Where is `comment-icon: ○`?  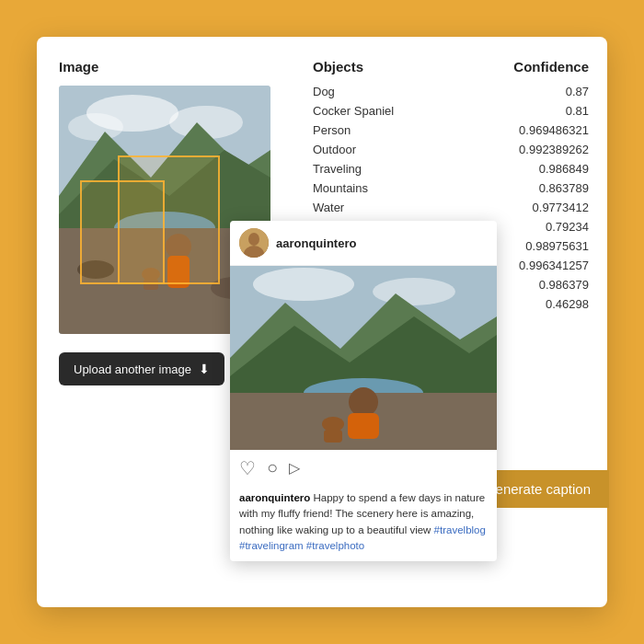 comment-icon: ○ is located at coordinates (272, 468).